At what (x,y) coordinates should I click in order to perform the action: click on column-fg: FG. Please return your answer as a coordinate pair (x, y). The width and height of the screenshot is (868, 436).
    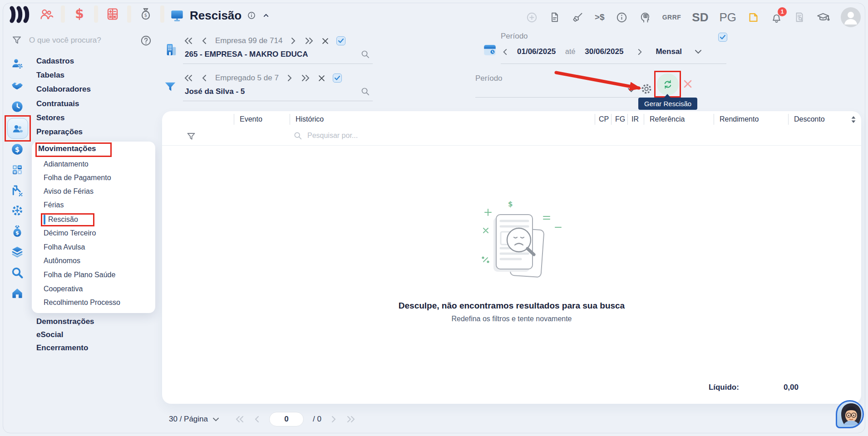
    Looking at the image, I should click on (619, 119).